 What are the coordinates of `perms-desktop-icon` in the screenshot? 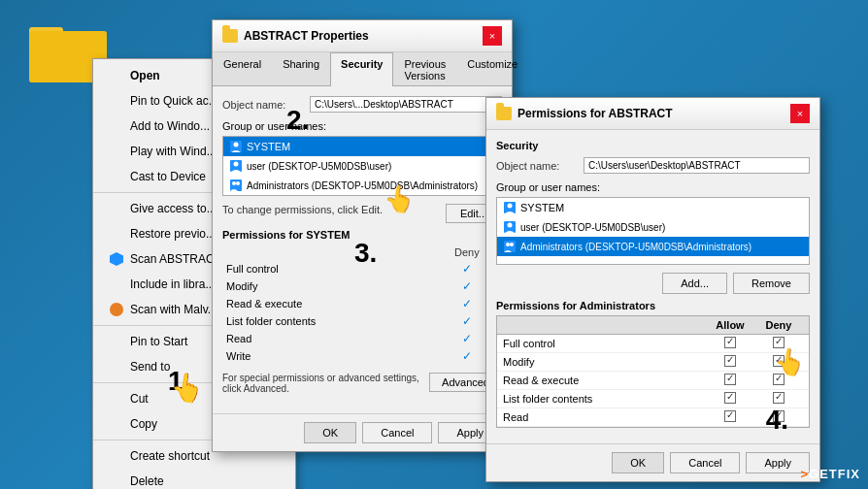 It's located at (510, 227).